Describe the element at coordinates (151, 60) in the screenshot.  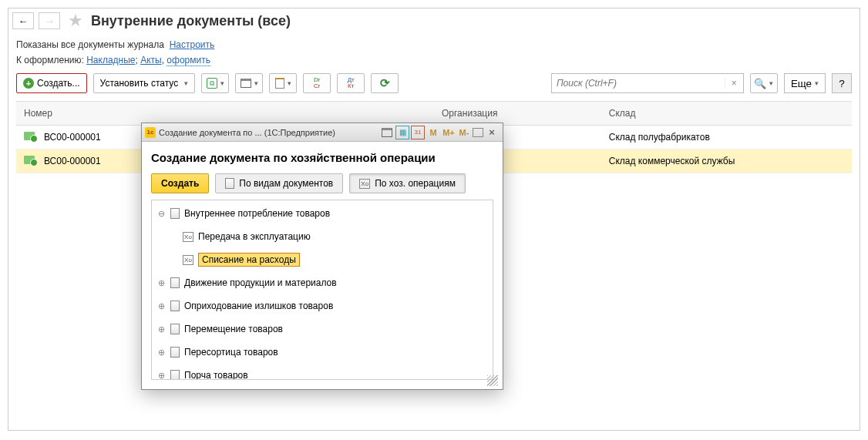
I see `pending-link-acts: Акты` at that location.